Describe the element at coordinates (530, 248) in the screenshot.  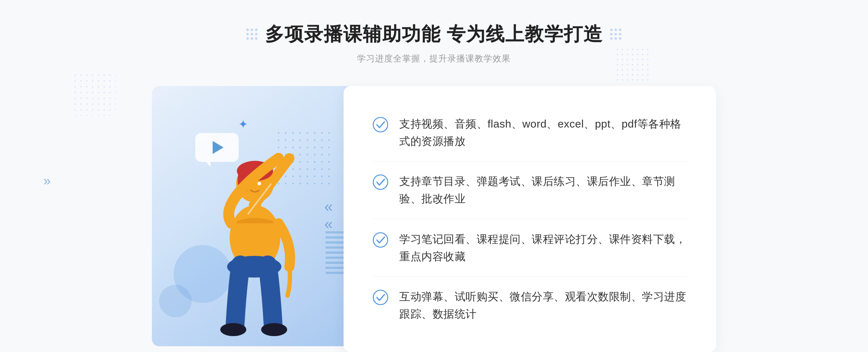
I see `feature-item-3: 学习笔记回看、课程提问、课程评论打分、课件资料下载，重点内容收藏` at that location.